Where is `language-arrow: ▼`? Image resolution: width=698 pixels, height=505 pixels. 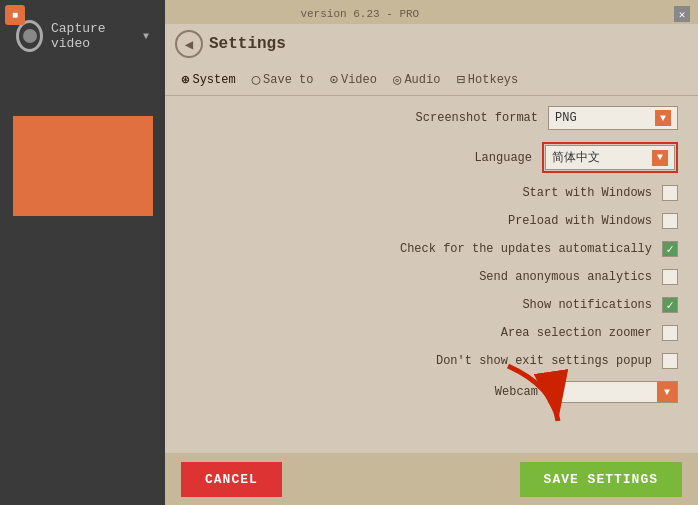
language-arrow: ▼ is located at coordinates (660, 158).